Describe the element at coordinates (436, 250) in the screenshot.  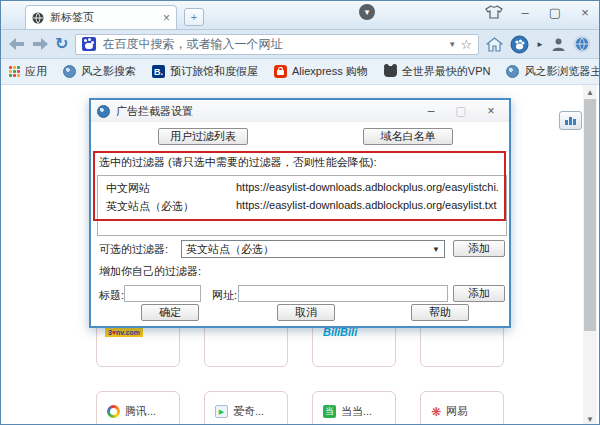
I see `chevron-down-icon: ▼` at that location.